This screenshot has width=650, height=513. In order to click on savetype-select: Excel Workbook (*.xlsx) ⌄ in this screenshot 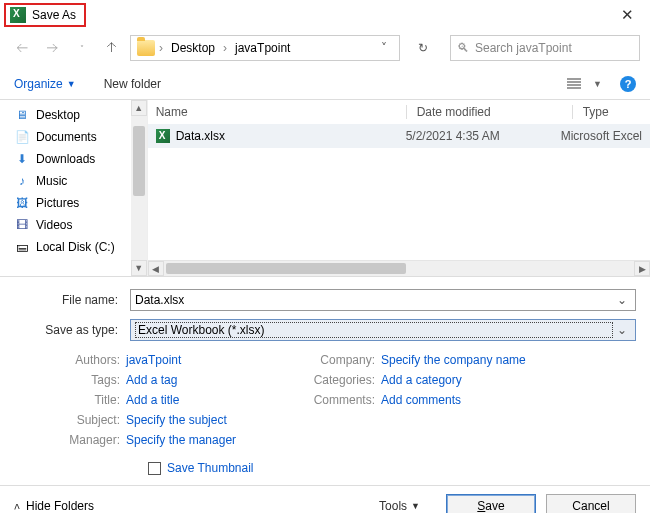, I will do `click(383, 330)`.